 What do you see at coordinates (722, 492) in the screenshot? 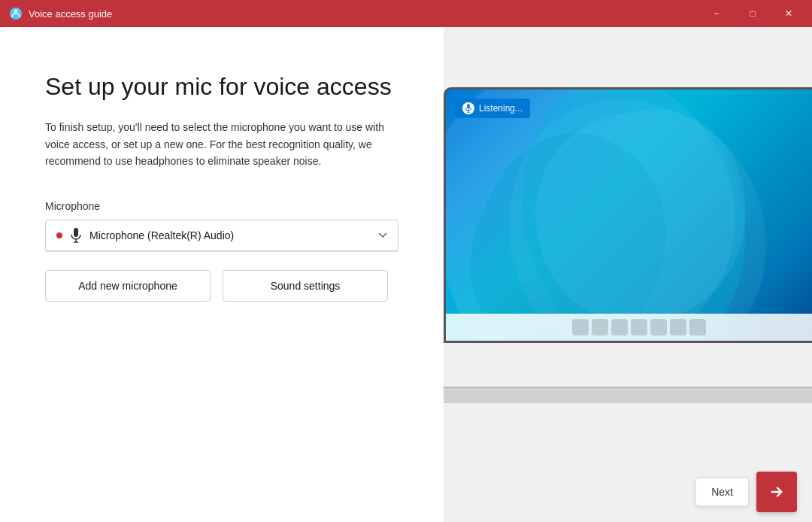
I see `next-label: Next` at bounding box center [722, 492].